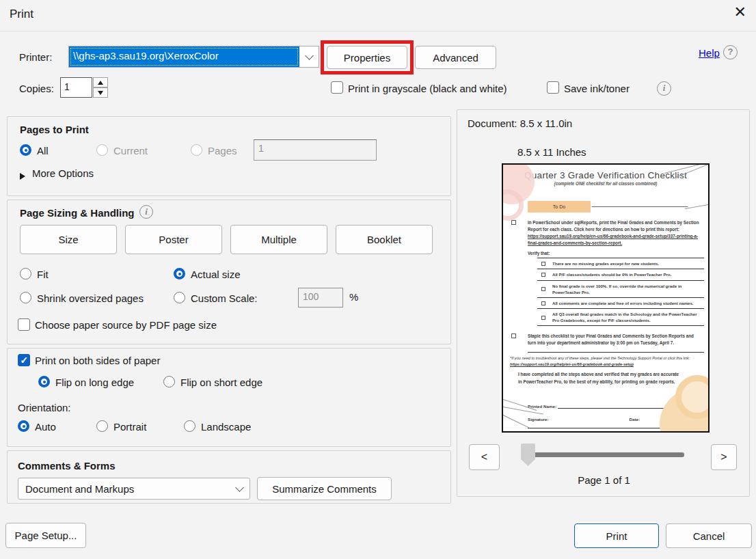 Image resolution: width=756 pixels, height=559 pixels. Describe the element at coordinates (23, 426) in the screenshot. I see `orientation-auto-radio` at that location.